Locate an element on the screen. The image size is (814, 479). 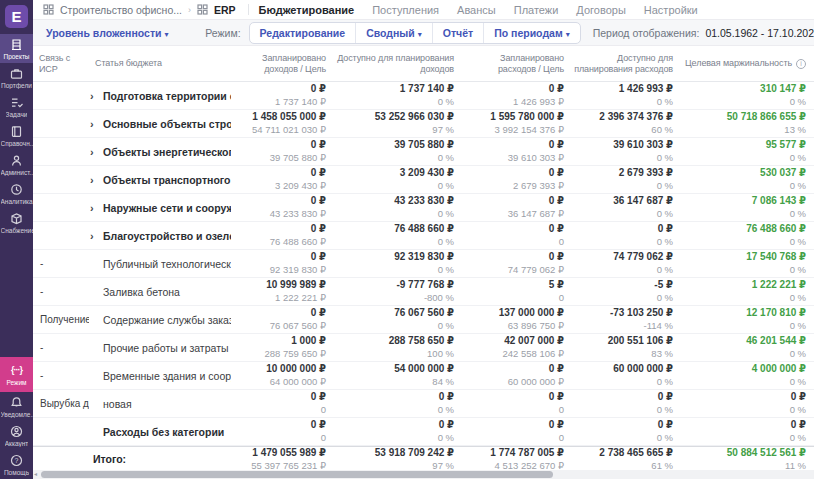
cell-target-margin: 46 201 544 ₽0 % is located at coordinates (744, 348).